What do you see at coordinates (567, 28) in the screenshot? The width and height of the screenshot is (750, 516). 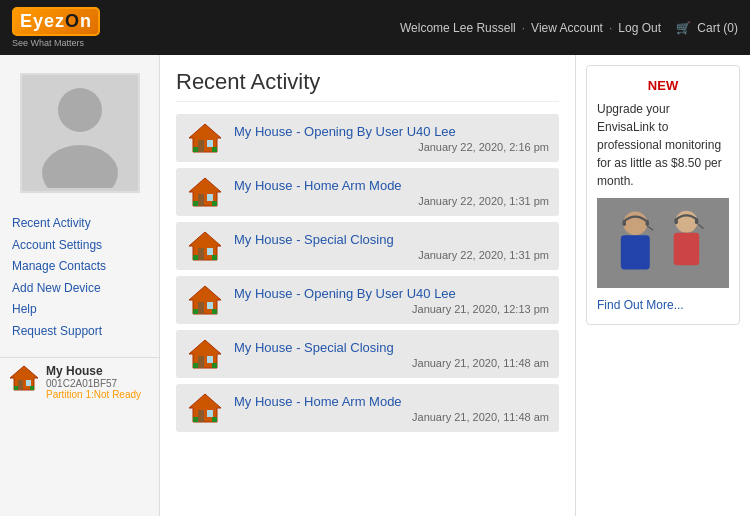 I see `view-account-link: View Account` at bounding box center [567, 28].